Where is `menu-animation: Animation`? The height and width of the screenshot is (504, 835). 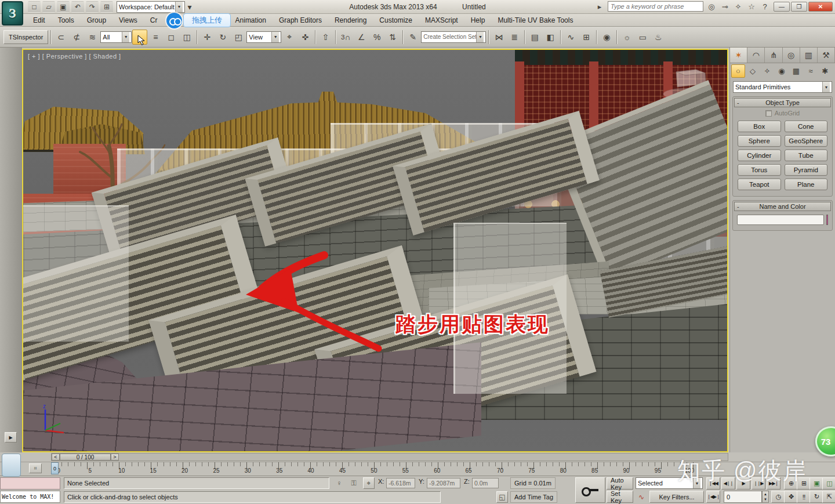 menu-animation: Animation is located at coordinates (251, 20).